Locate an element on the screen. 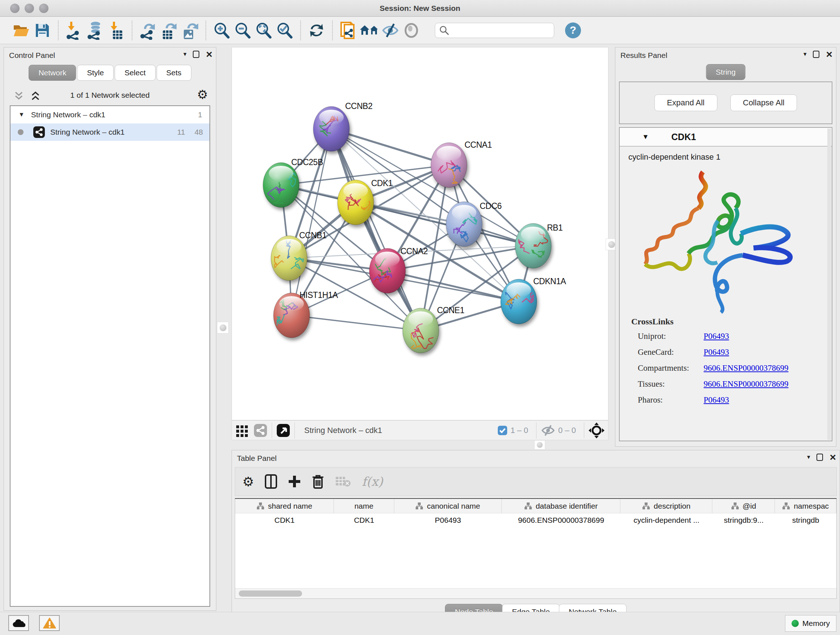 The width and height of the screenshot is (840, 635). open-in-window-icon is located at coordinates (283, 431).